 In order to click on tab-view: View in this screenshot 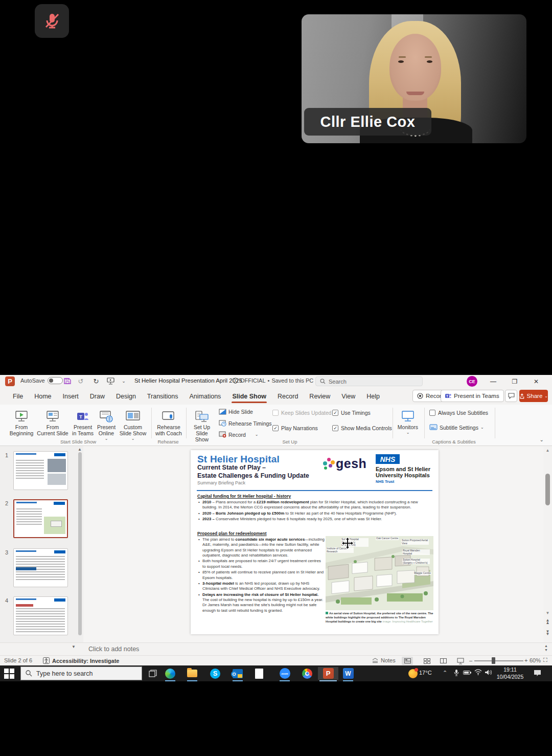, I will do `click(349, 396)`.